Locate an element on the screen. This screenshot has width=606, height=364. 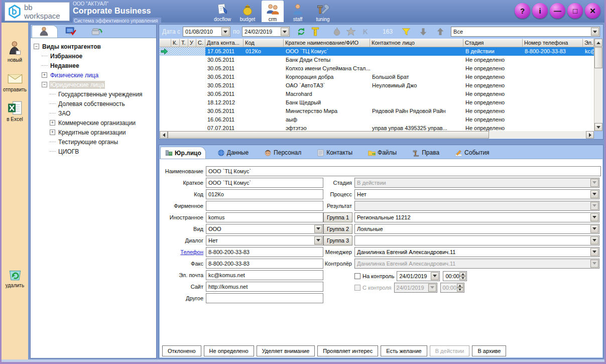
spin-down-icon is located at coordinates (463, 278).